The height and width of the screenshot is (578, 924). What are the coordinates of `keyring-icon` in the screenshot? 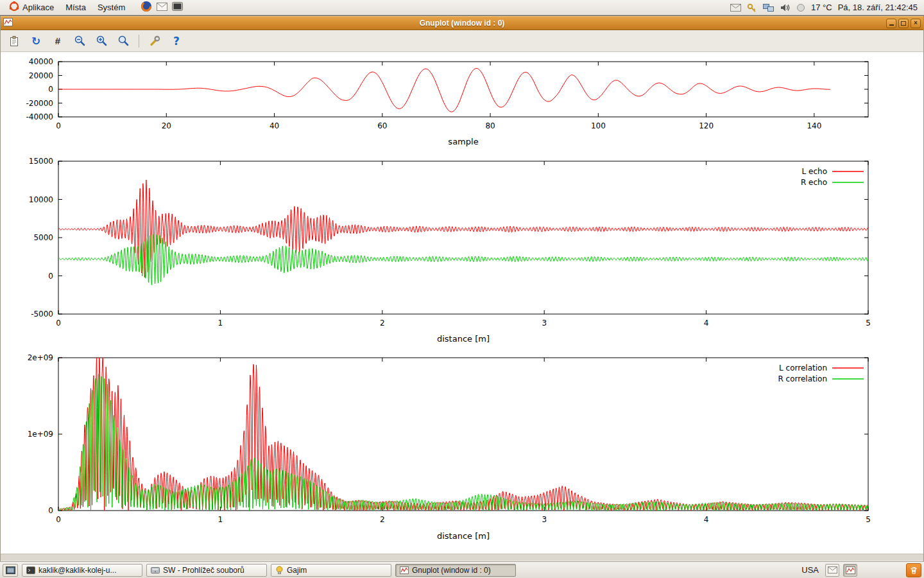 It's located at (752, 8).